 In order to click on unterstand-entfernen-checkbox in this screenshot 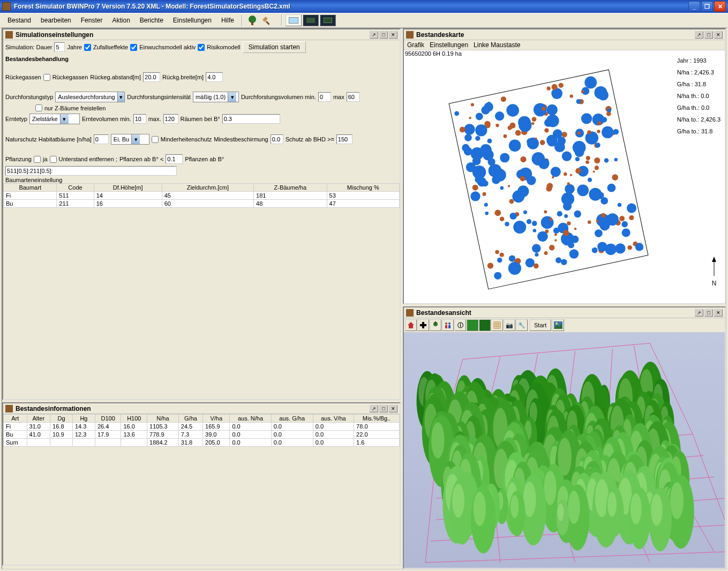, I will do `click(54, 160)`.